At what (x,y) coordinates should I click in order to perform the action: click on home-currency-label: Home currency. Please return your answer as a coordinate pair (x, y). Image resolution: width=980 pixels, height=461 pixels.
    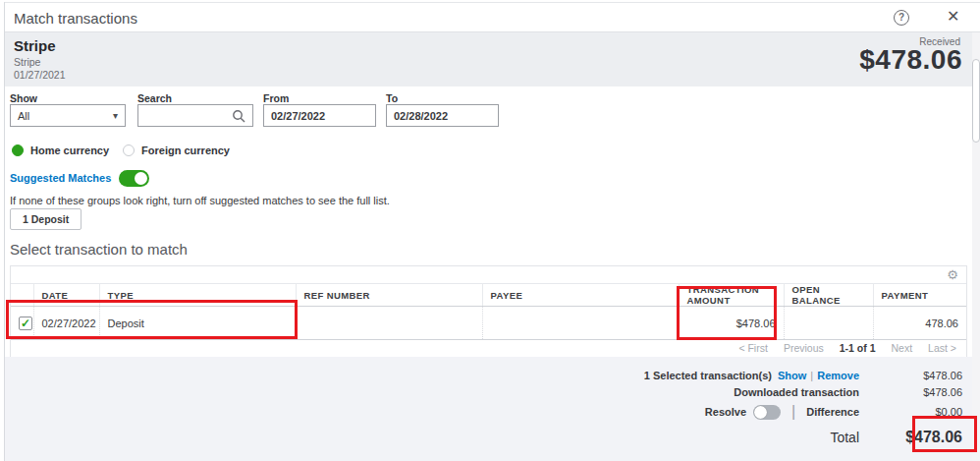
    Looking at the image, I should click on (70, 150).